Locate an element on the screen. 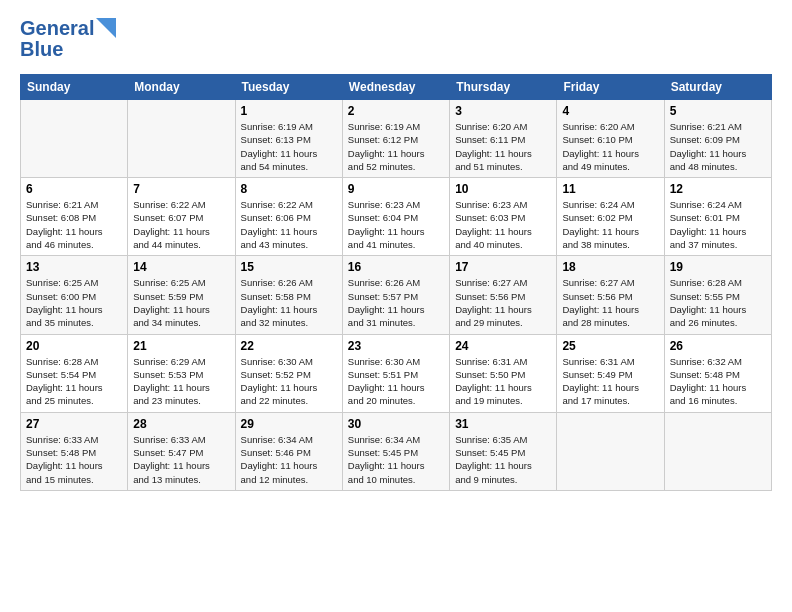  day-info: Sunrise: 6:20 AM Sunset: 6:11 PM Dayligh… is located at coordinates (503, 146).